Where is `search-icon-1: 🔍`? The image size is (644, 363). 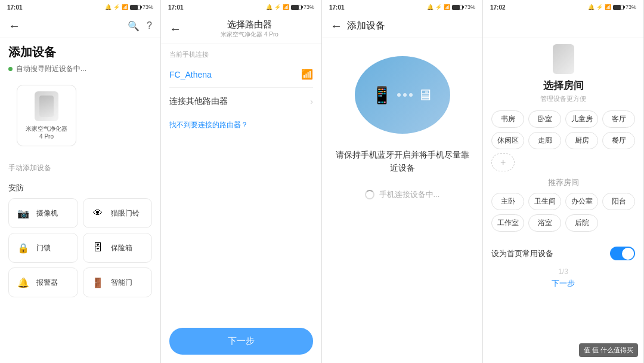 search-icon-1: 🔍 is located at coordinates (134, 26).